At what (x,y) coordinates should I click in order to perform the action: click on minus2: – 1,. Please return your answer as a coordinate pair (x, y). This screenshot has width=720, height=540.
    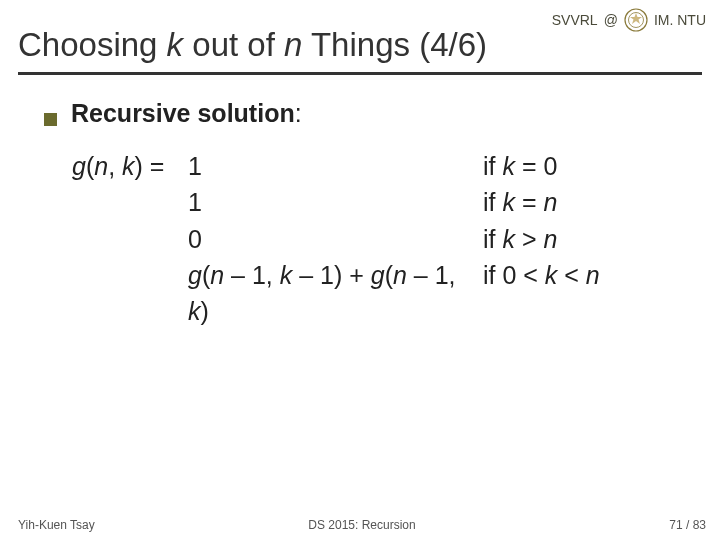
    Looking at the image, I should click on (432, 275).